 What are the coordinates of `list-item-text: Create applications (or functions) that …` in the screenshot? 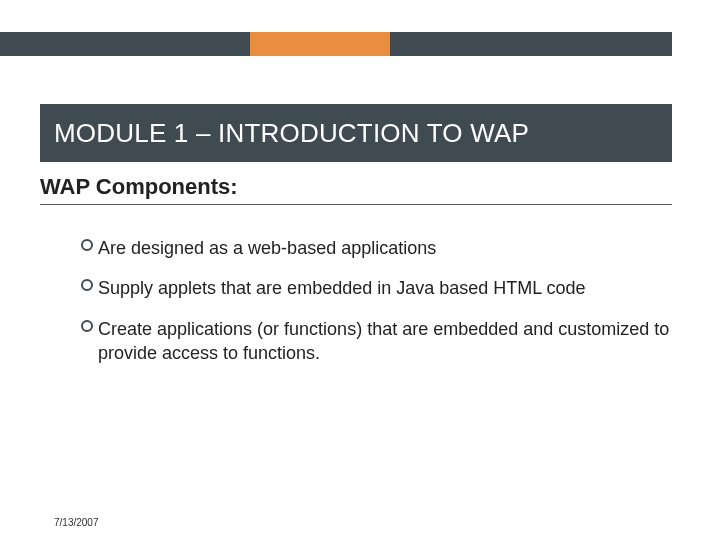 It's located at (385, 342).